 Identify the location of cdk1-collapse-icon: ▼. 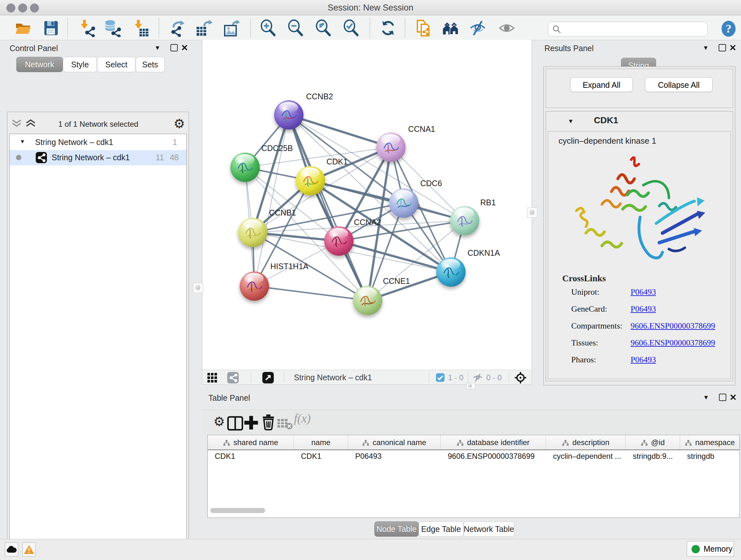
(571, 121).